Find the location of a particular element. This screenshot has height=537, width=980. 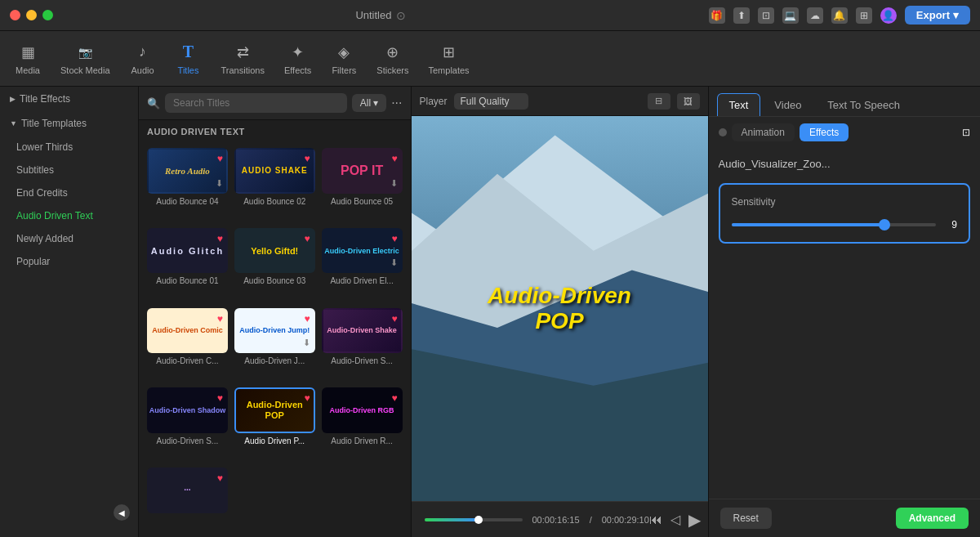

gift-icon: 🎁 is located at coordinates (717, 16).